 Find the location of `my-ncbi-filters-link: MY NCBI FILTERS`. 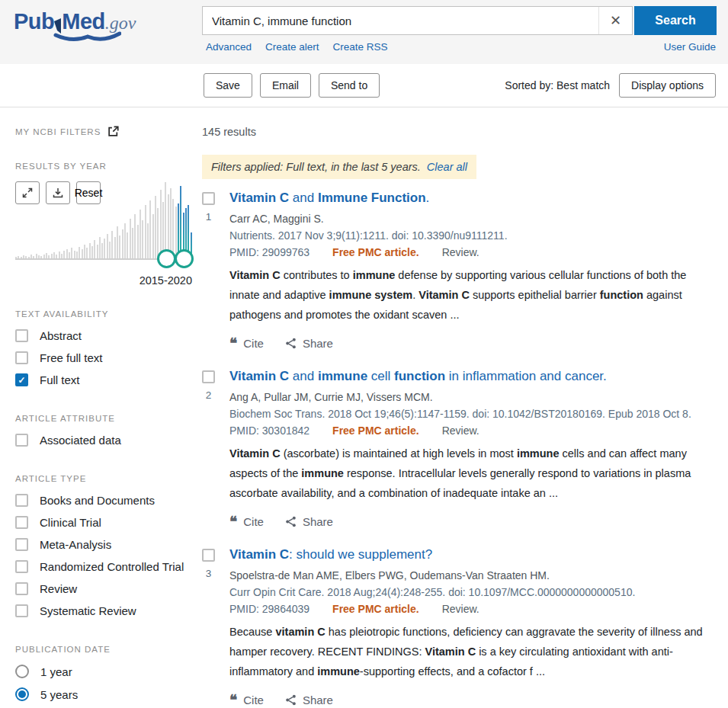

my-ncbi-filters-link: MY NCBI FILTERS is located at coordinates (105, 131).